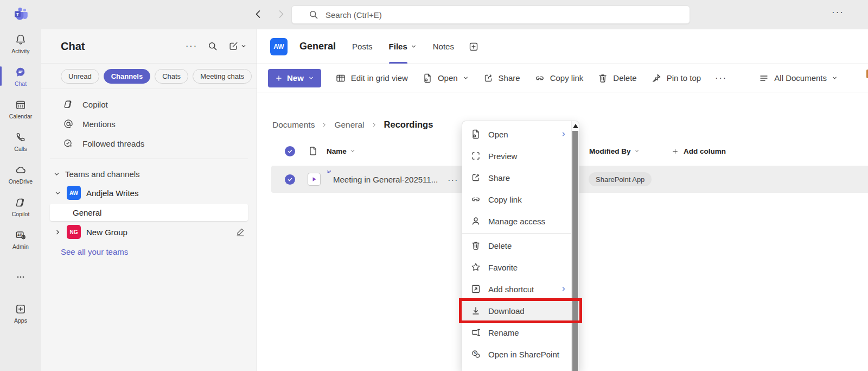 The image size is (868, 371). Describe the element at coordinates (516, 246) in the screenshot. I see `menu-item-delete: Delete` at that location.